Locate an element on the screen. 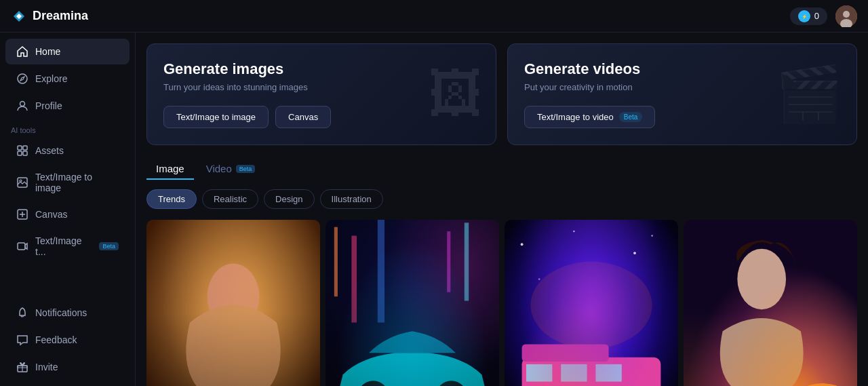  sidebar-label-home: Home is located at coordinates (47, 52).